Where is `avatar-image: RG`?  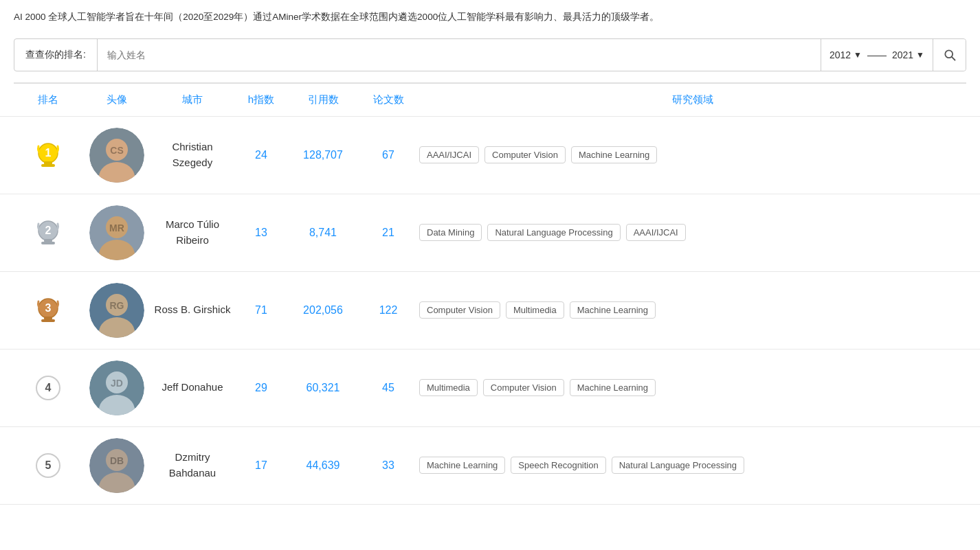
avatar-image: RG is located at coordinates (117, 310).